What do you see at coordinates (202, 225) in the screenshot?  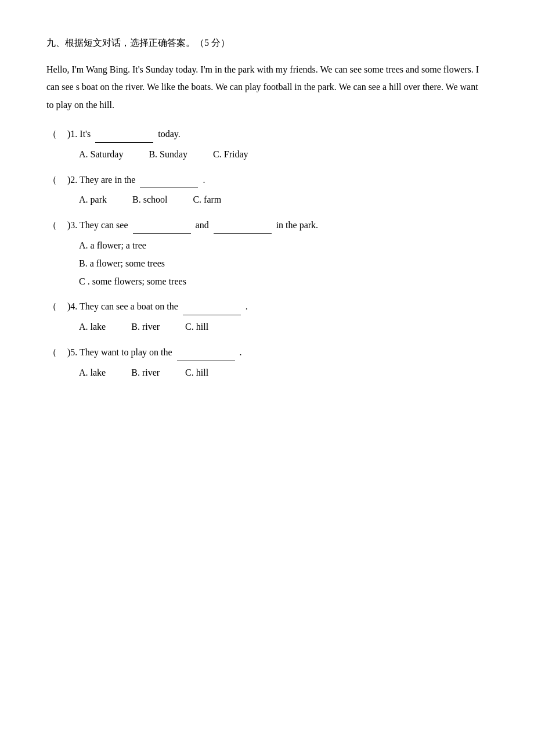 I see `q3-and: and` at bounding box center [202, 225].